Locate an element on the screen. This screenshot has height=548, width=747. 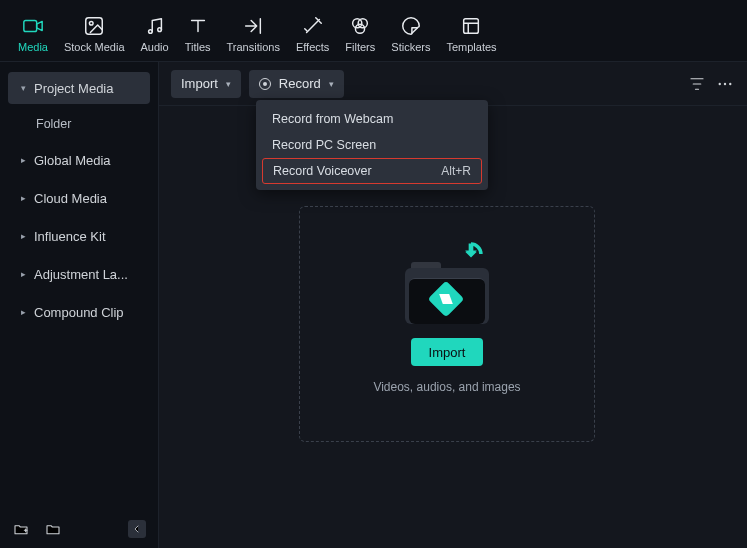
tab-stock-media: Stock Media is located at coordinates (94, 34).